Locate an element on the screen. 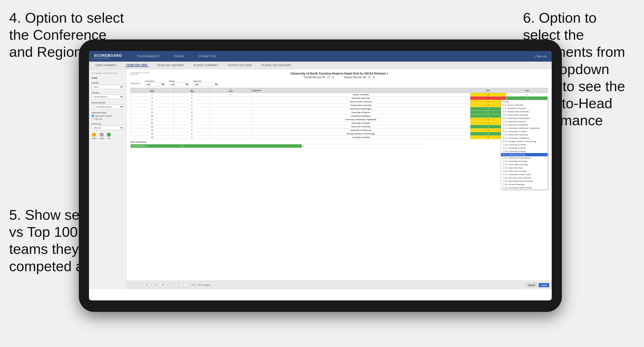 The width and height of the screenshot is (644, 347). subnav-team-h2h-grid: TEAM H2H GRID is located at coordinates (137, 65).